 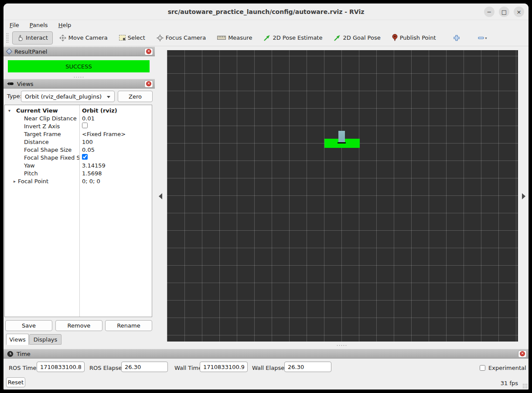 I want to click on property-row: Invert Z Axis, so click(x=78, y=126).